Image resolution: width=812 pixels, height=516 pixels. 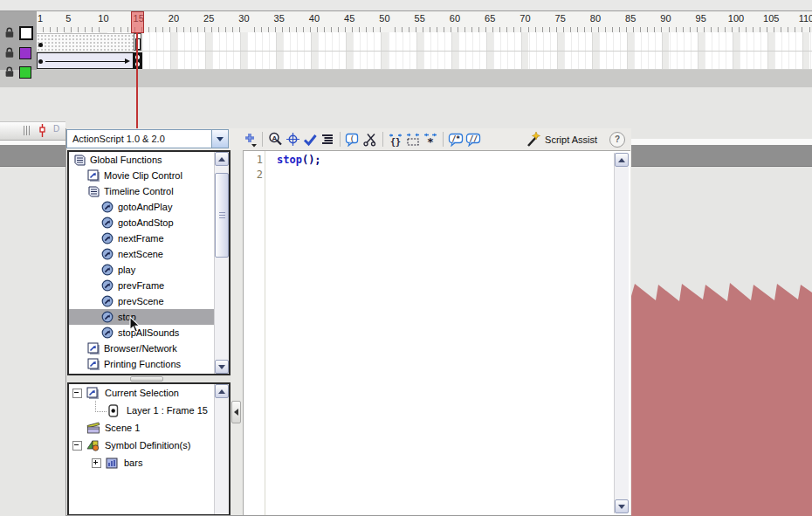 What do you see at coordinates (127, 61) in the screenshot?
I see `tween-arrowhead` at bounding box center [127, 61].